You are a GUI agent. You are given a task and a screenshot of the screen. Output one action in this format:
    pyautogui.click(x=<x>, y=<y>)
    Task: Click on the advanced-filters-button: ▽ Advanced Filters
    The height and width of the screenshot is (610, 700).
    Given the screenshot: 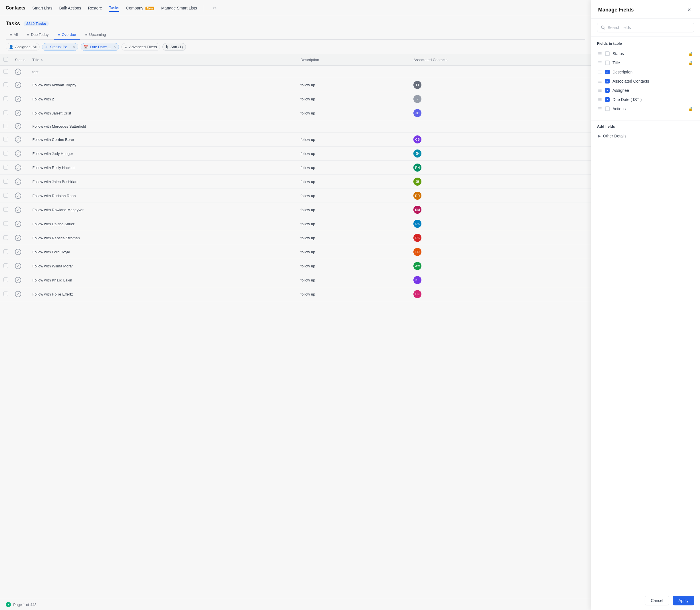 What is the action you would take?
    pyautogui.click(x=141, y=47)
    